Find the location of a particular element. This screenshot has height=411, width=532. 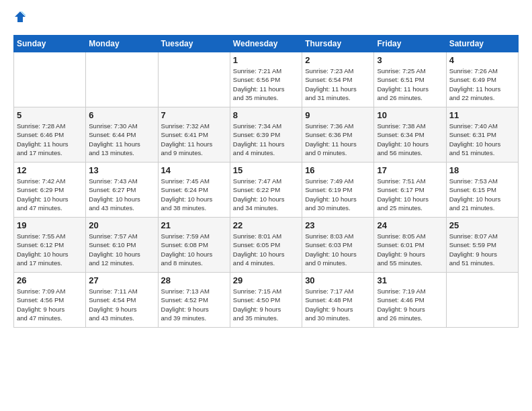

calendar-cell: 3Sunrise: 7:25 AM Sunset: 6:51 PM Daylig… is located at coordinates (410, 80).